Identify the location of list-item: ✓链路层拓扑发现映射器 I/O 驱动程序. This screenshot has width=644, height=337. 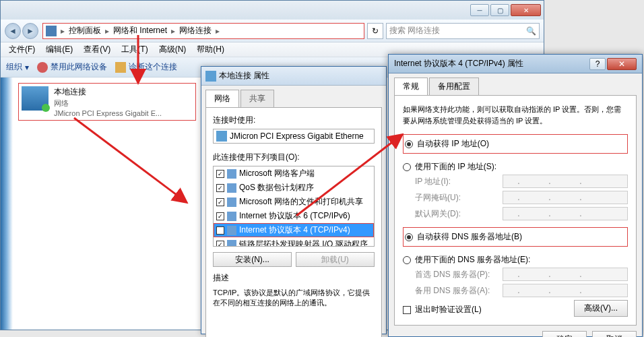
(294, 242).